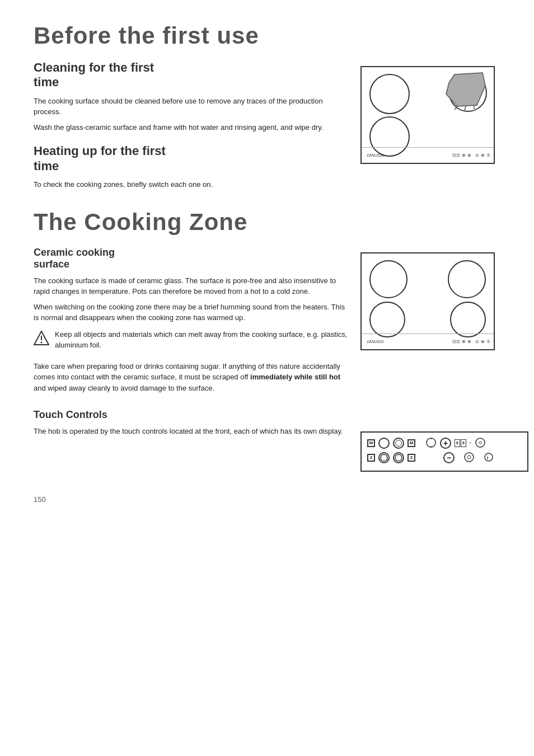 This screenshot has height=756, width=534. I want to click on burner-tl, so click(390, 94).